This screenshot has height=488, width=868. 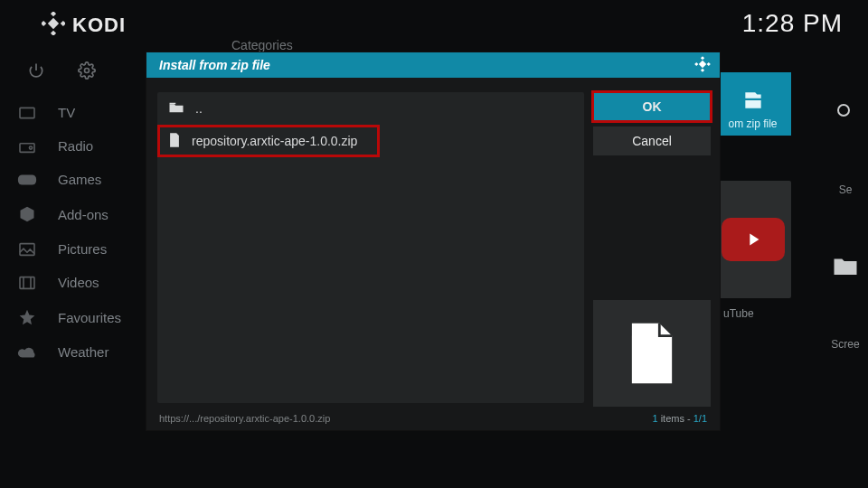 What do you see at coordinates (275, 141) in the screenshot?
I see `file-name: repository.arxtic-ape-1.0.0.zip` at bounding box center [275, 141].